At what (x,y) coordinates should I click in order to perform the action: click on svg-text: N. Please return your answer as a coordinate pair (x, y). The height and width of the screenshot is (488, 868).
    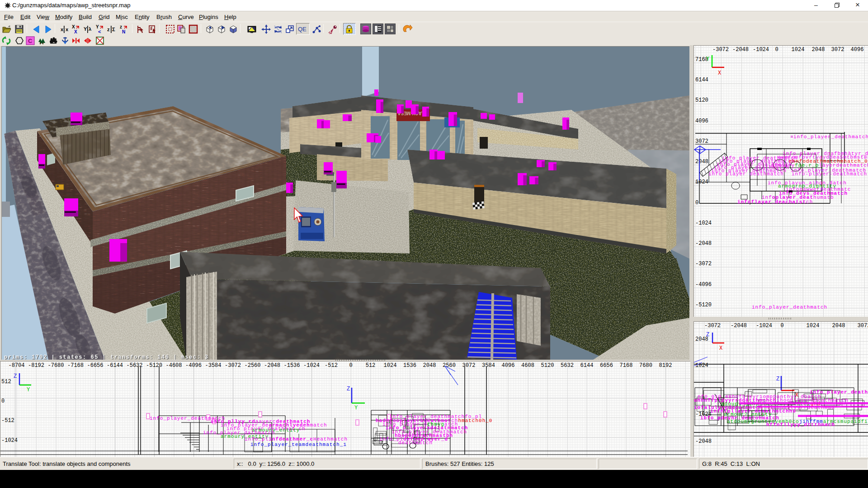
    Looking at the image, I should click on (124, 32).